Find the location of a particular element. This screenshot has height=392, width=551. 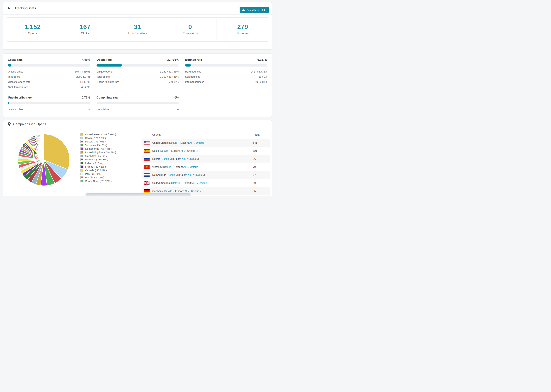

legend-item-gb: United Kingdom ( 59 / 3% ) is located at coordinates (98, 152).